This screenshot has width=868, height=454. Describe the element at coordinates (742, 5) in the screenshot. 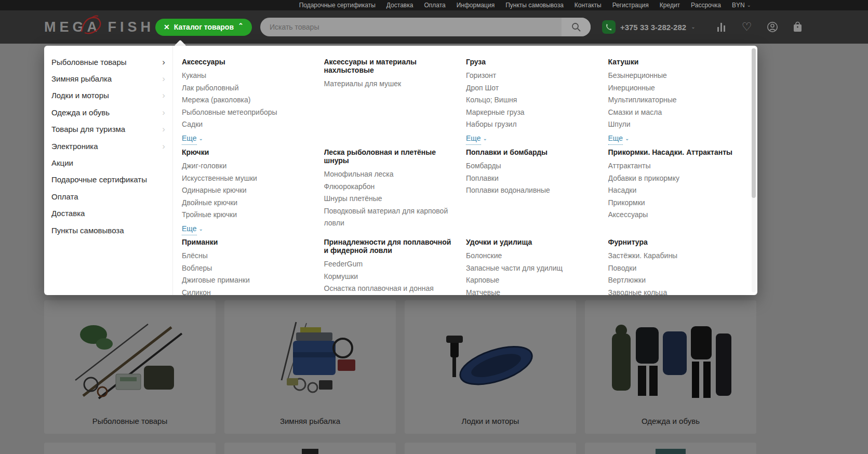

I see `currency-selector: BYN ⌄` at that location.